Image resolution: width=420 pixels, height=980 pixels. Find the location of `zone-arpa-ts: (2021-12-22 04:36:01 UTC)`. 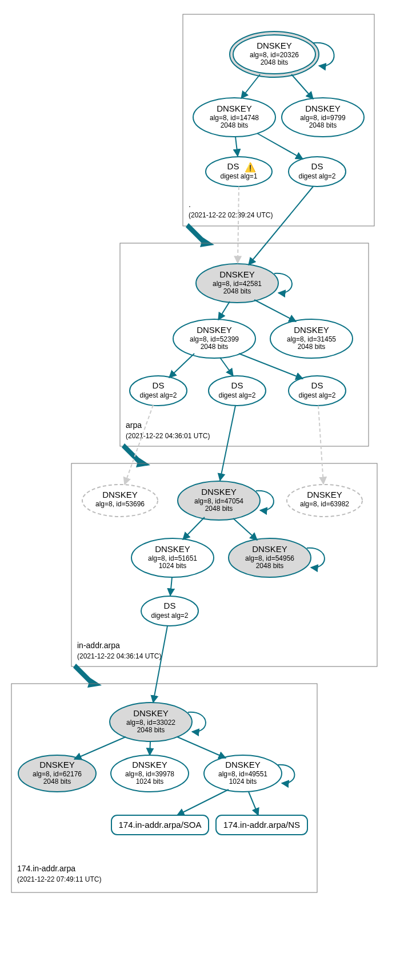

zone-arpa-ts: (2021-12-22 04:36:01 UTC) is located at coordinates (168, 436).